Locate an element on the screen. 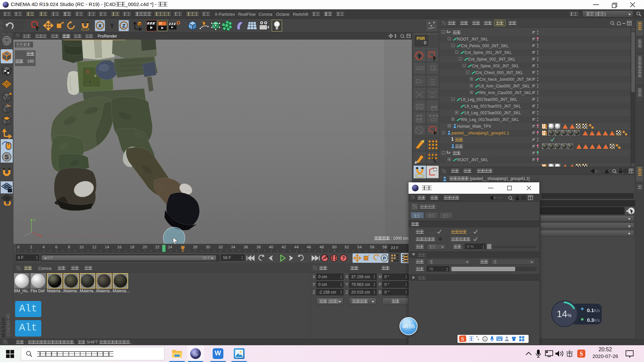 The width and height of the screenshot is (644, 362). svg-text: X is located at coordinates (100, 25).